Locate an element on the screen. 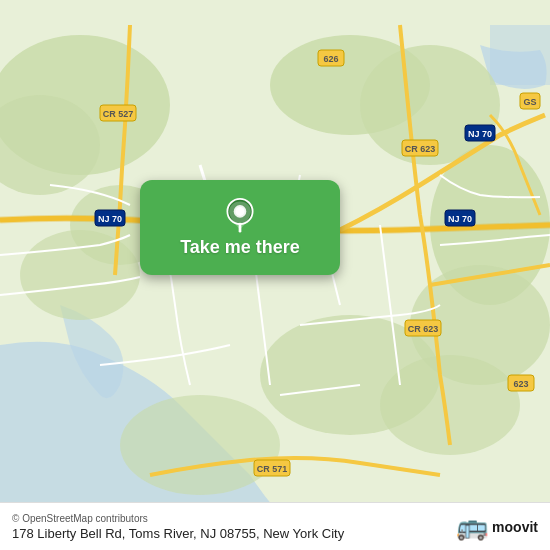 This screenshot has height=550, width=550. bottom-left: © OpenStreetMap contributors 178 Liberty… is located at coordinates (178, 527).